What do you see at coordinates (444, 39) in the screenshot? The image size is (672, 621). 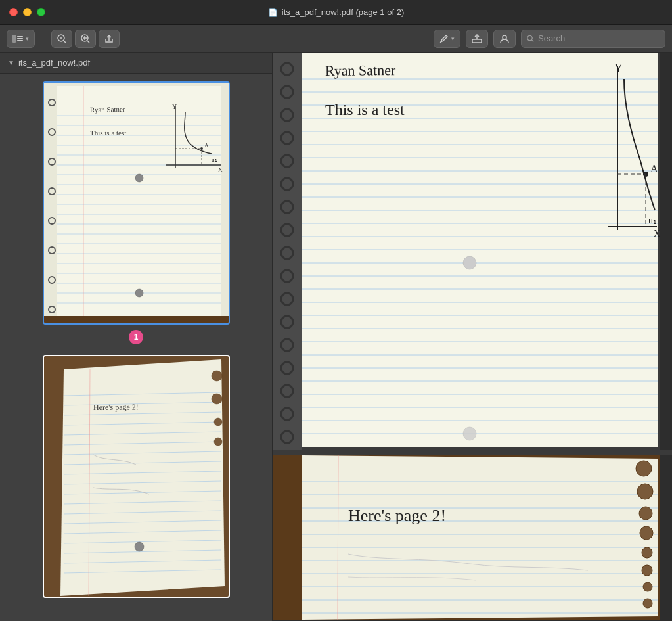 I see `pen-icon` at bounding box center [444, 39].